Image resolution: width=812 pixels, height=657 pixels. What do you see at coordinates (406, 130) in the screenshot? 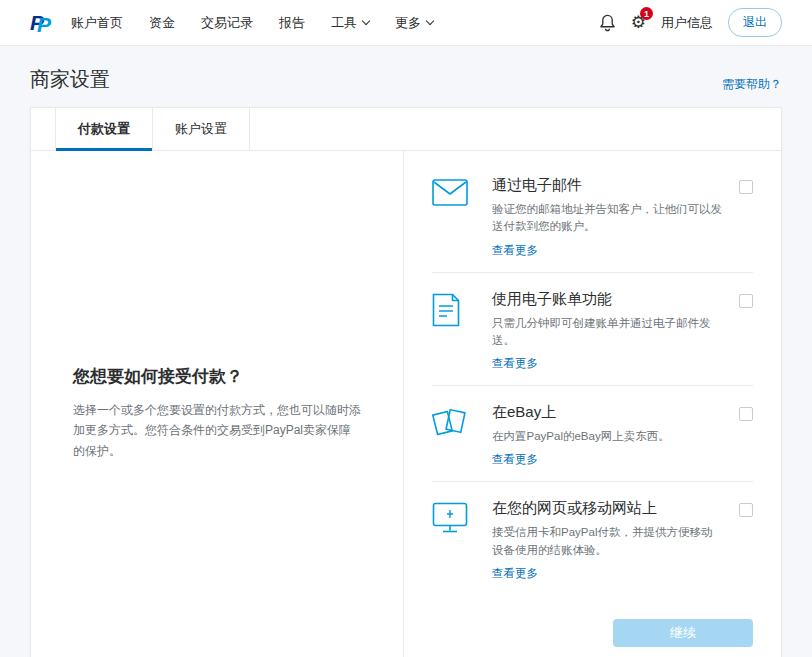
I see `tabs-bar: 付款设置 账户设置` at bounding box center [406, 130].